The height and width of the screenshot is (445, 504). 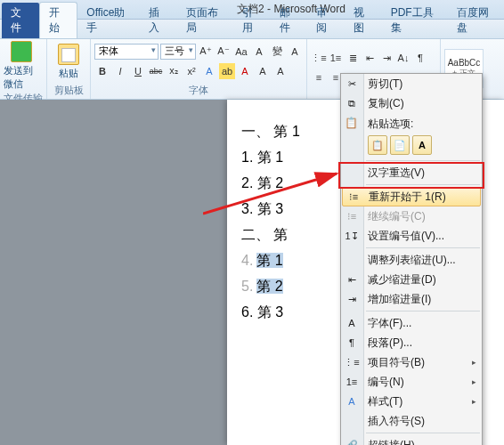 What do you see at coordinates (206, 52) in the screenshot?
I see `grow-font-button: A⁺` at bounding box center [206, 52].